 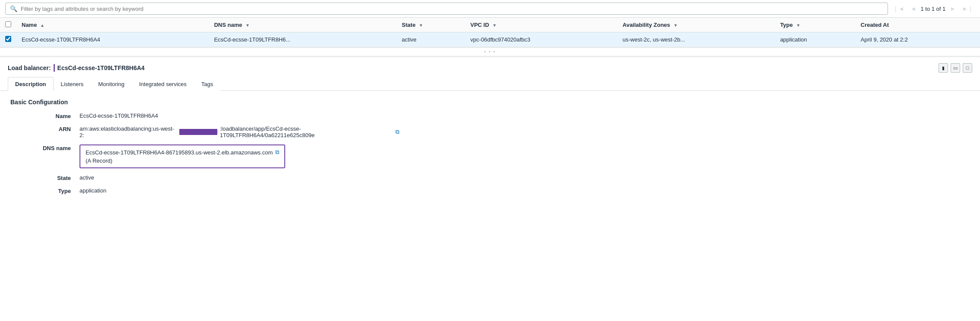 What do you see at coordinates (918, 40) in the screenshot?
I see `row-created-at: April 9, 2020 at 2:2` at bounding box center [918, 40].